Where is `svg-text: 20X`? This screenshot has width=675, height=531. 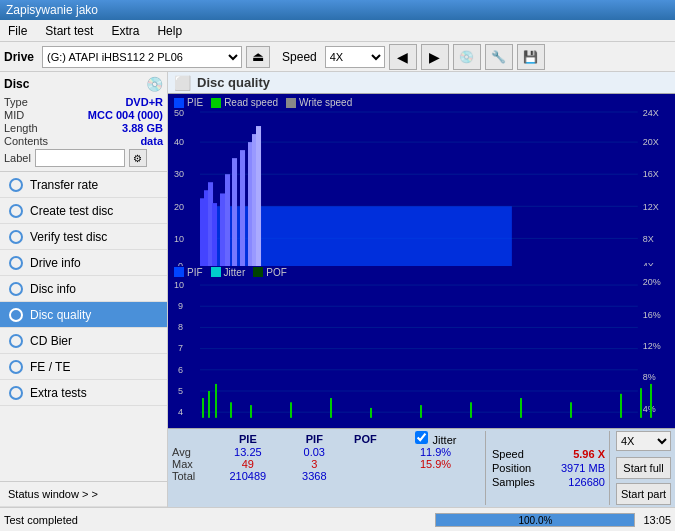 svg-text: 20X is located at coordinates (651, 142).